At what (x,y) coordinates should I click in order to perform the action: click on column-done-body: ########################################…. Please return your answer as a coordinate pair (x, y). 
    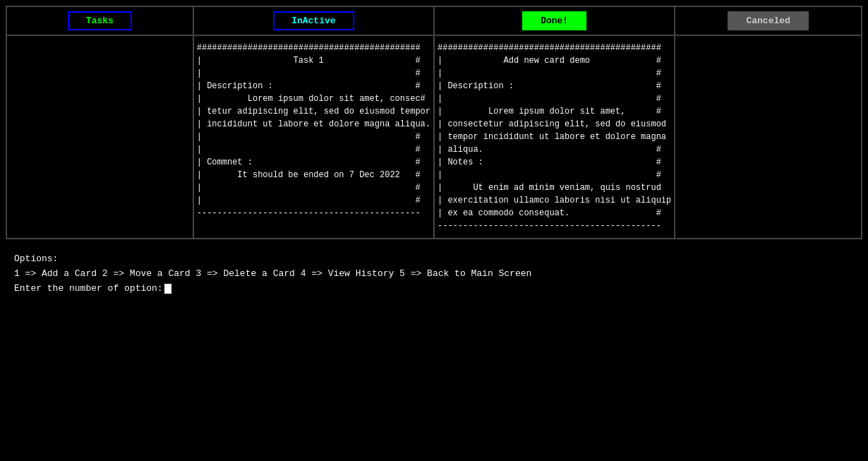
    Looking at the image, I should click on (555, 137).